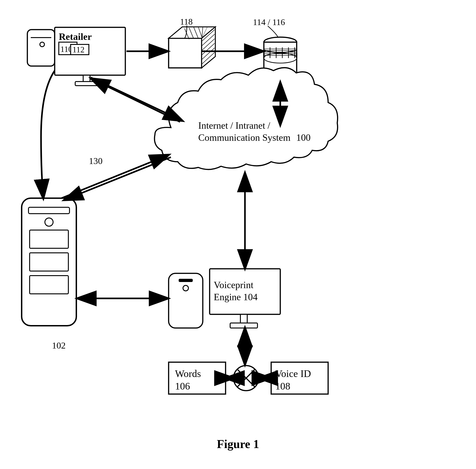 The image size is (476, 469). Describe the element at coordinates (188, 374) in the screenshot. I see `svg-text: Words` at that location.